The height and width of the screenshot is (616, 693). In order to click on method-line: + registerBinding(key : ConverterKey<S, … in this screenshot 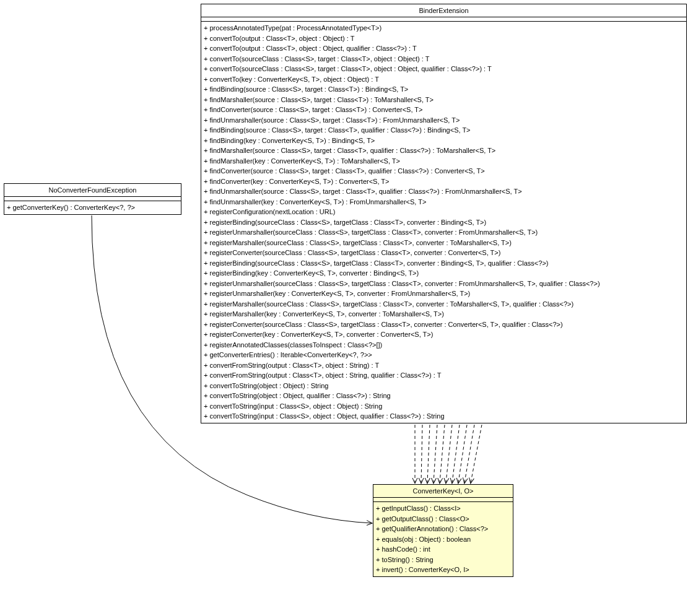, I will do `click(443, 274)`.